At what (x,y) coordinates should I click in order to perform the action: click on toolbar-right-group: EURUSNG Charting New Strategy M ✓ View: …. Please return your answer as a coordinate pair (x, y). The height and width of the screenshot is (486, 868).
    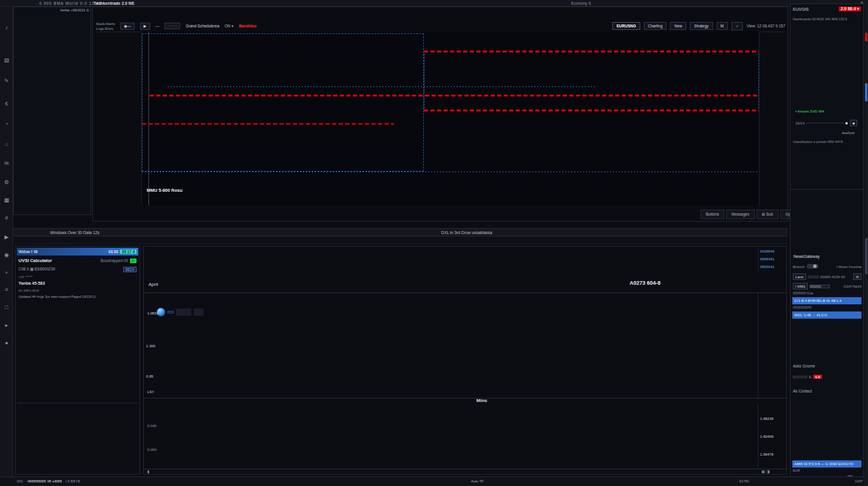
    Looking at the image, I should click on (699, 26).